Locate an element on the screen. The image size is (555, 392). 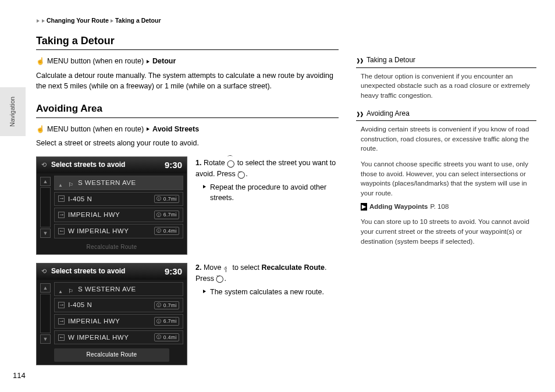
joystick-down-icon is located at coordinates (227, 268).